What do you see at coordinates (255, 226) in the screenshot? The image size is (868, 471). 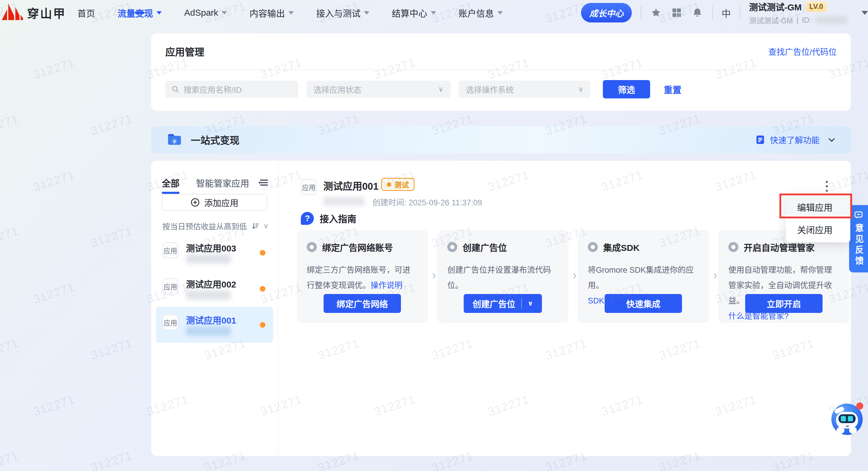 I see `sort-descending-icon` at bounding box center [255, 226].